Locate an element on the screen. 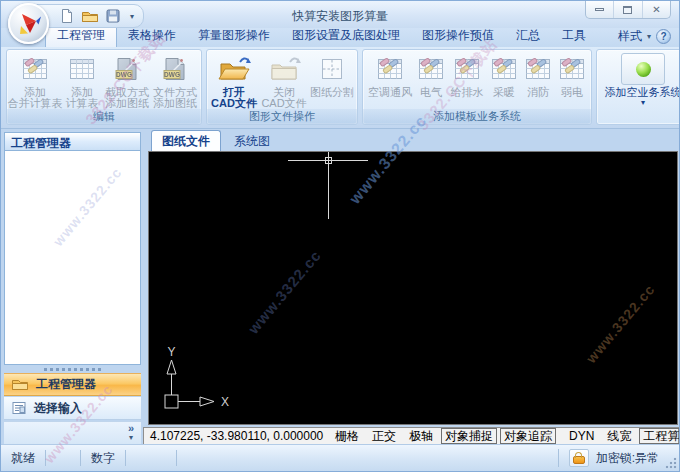 The height and width of the screenshot is (472, 680). ribbon-button-add-merge-table: 添加 合并计算表 is located at coordinates (35, 80).